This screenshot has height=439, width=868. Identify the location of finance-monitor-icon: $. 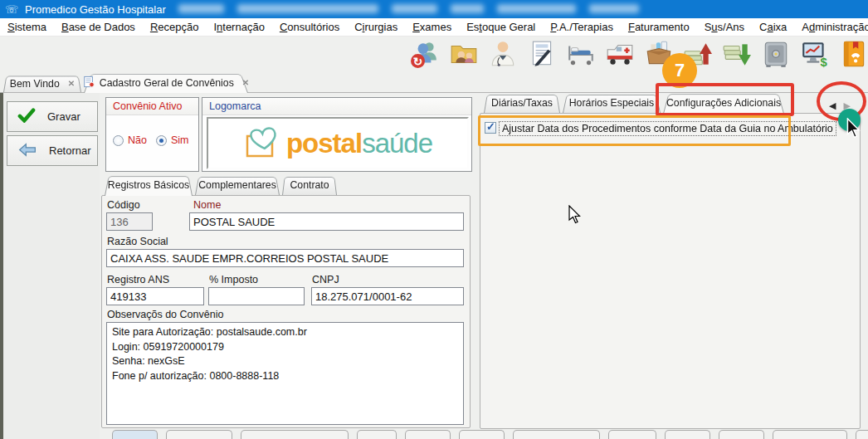
(815, 54).